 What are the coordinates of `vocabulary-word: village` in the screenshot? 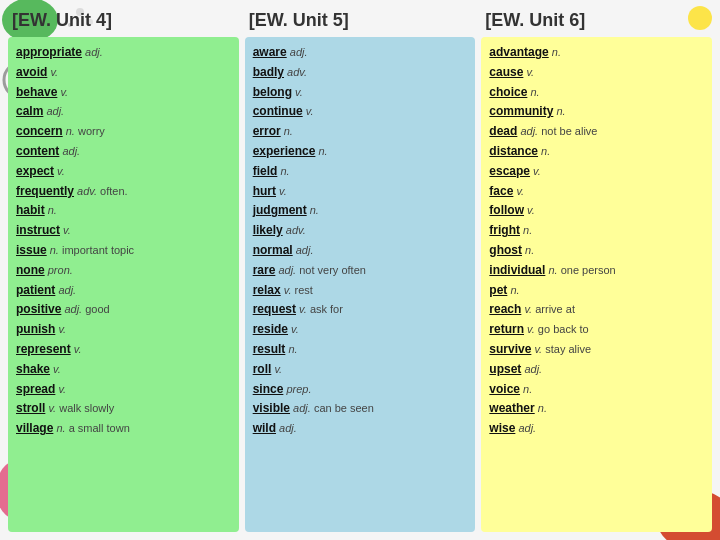 It's located at (34, 428).